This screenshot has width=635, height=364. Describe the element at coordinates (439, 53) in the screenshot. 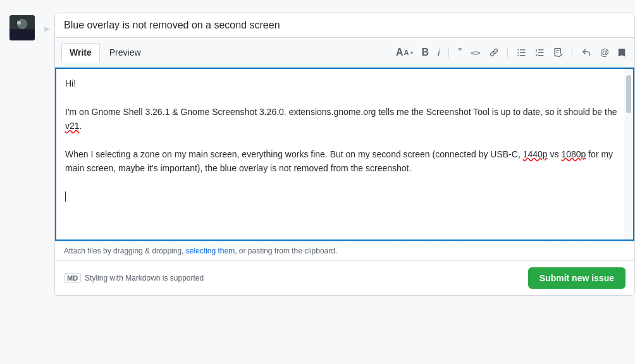

I see `italic-icon: i` at that location.